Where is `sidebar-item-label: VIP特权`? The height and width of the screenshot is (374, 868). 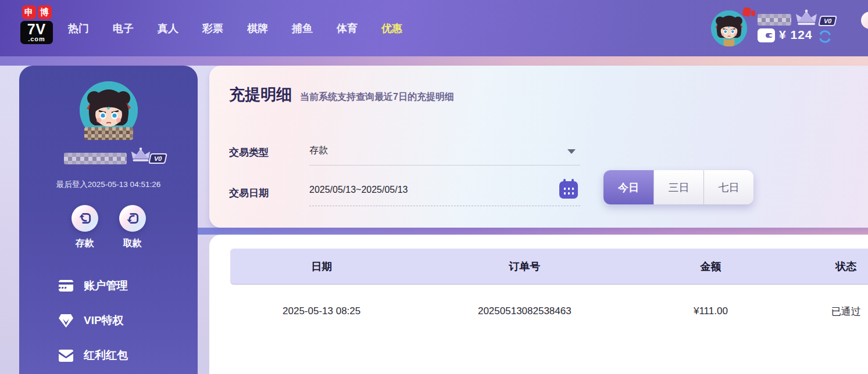
sidebar-item-label: VIP特权 is located at coordinates (103, 321).